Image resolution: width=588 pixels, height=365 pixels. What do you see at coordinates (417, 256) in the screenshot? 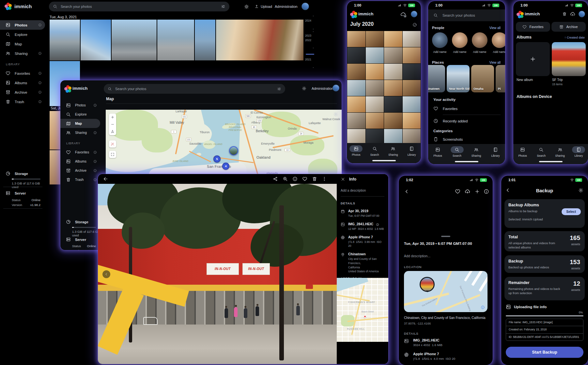
I see `description-input: Add description...` at bounding box center [417, 256].